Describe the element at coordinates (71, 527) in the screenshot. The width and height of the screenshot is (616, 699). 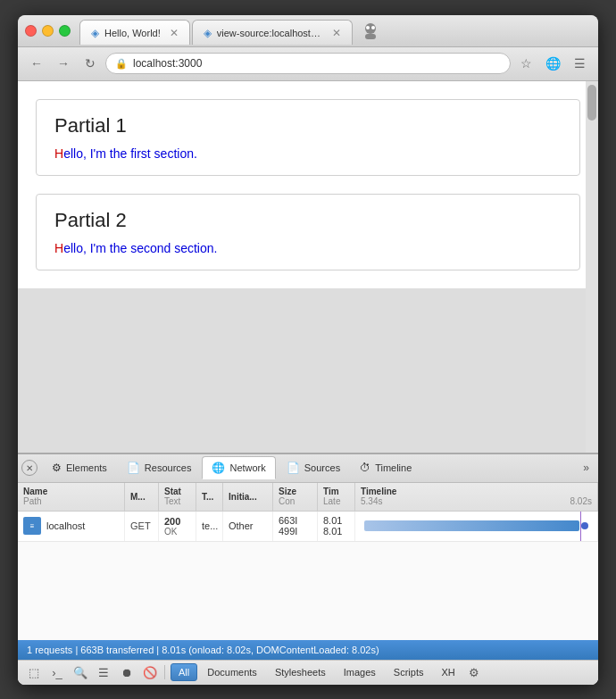
I see `row-name: ≡ localhost` at that location.